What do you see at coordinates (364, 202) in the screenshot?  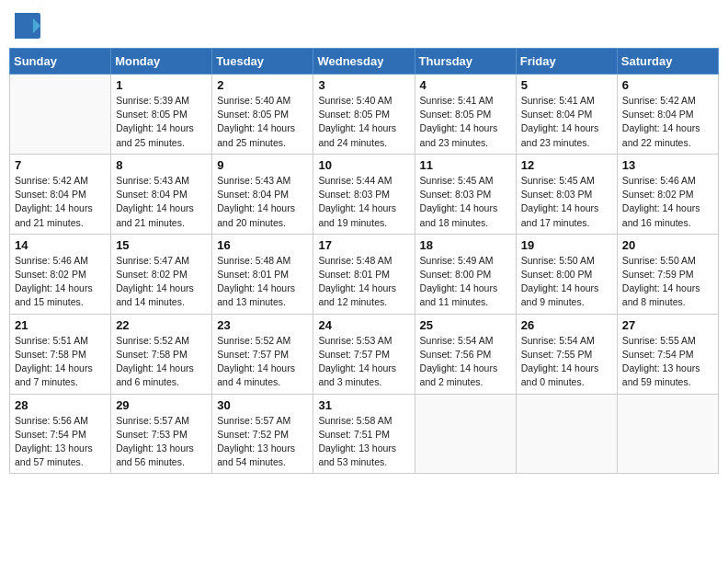 I see `day-info: Sunrise: 5:44 AM Sunset: 8:03 PM Dayligh…` at bounding box center [364, 202].